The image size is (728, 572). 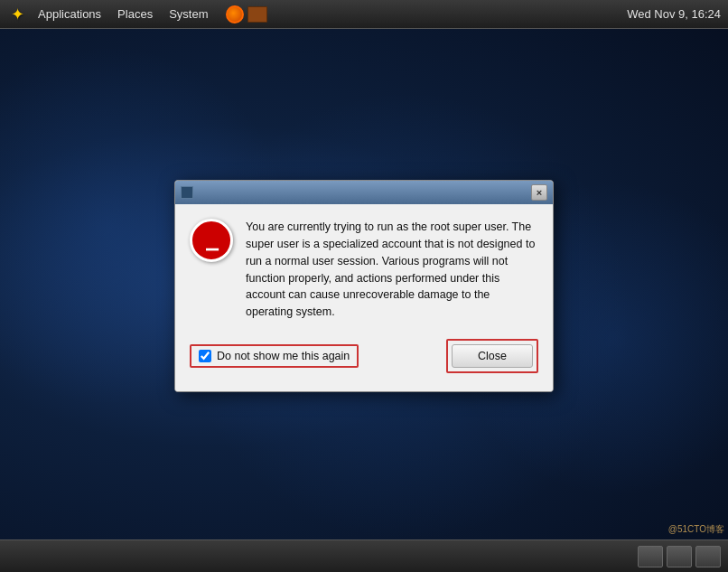 I want to click on stop-icon: ⎯, so click(x=211, y=240).